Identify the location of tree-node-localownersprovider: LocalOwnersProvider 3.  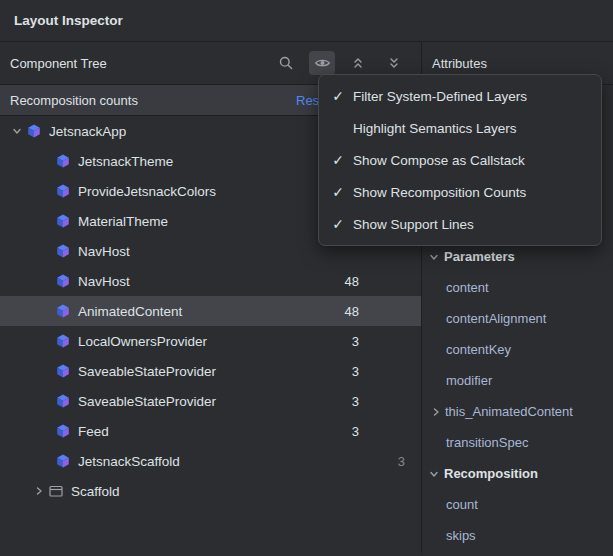
(210, 341).